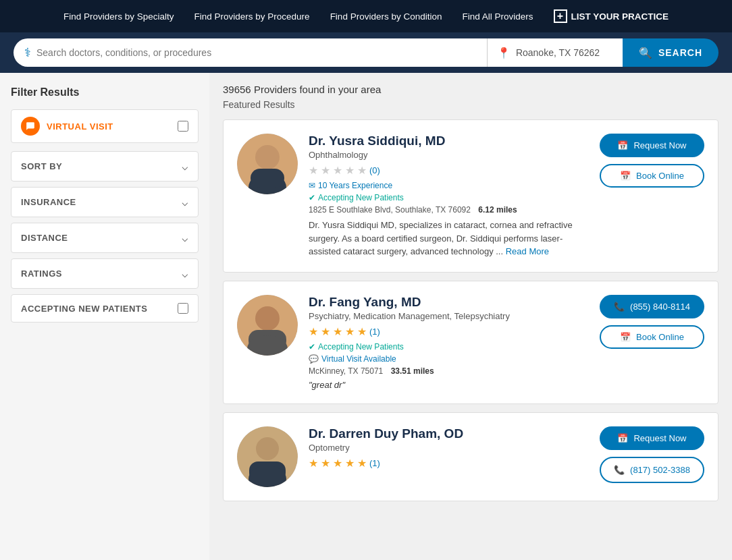 This screenshot has height=560, width=732. What do you see at coordinates (185, 274) in the screenshot?
I see `ratings-chevron-icon: ⌵` at bounding box center [185, 274].